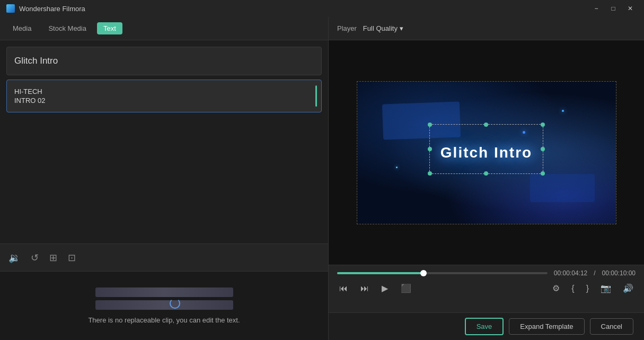 The height and width of the screenshot is (340, 644). I want to click on handle-bottom-left, so click(430, 173).